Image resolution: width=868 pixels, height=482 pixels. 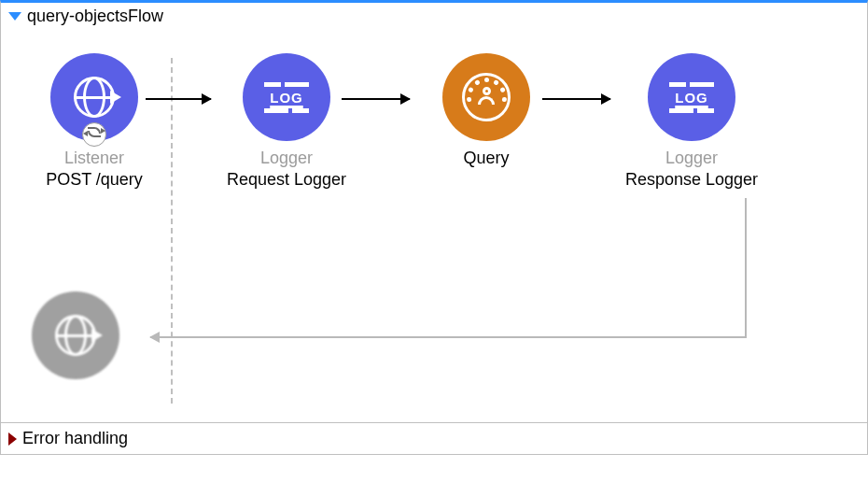 I want to click on node-response-logger: LOG Logger Response Logger, so click(x=692, y=121).